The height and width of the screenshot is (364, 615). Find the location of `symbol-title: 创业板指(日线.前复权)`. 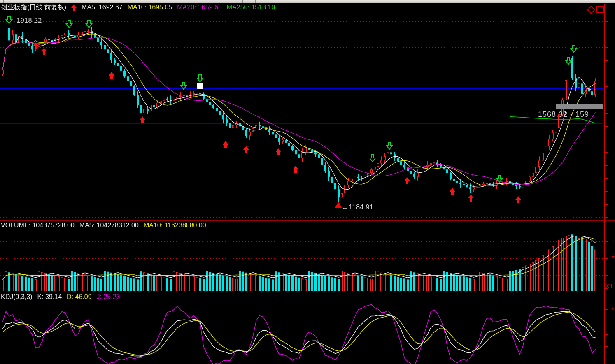

symbol-title: 创业板指(日线.前复权) is located at coordinates (34, 7).